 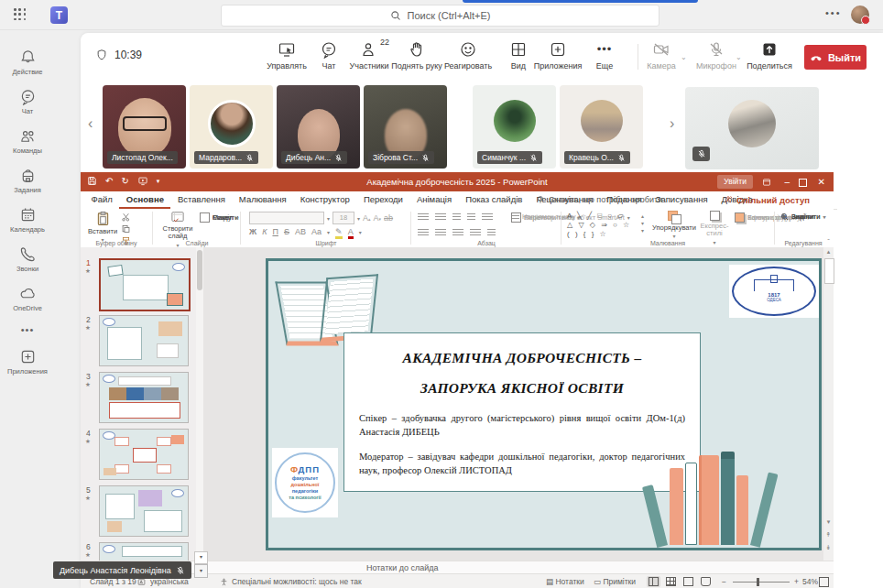 I want to click on line-spacing-icon, so click(x=487, y=218).